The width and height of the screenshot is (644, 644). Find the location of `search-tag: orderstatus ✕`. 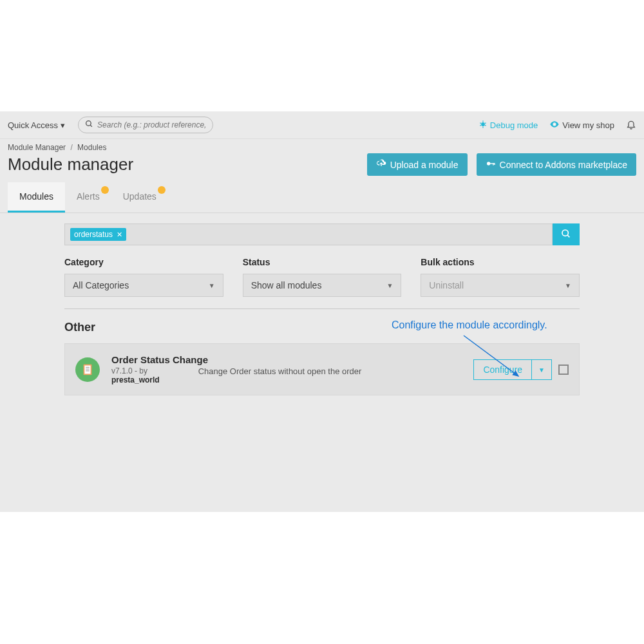

search-tag: orderstatus ✕ is located at coordinates (98, 234).